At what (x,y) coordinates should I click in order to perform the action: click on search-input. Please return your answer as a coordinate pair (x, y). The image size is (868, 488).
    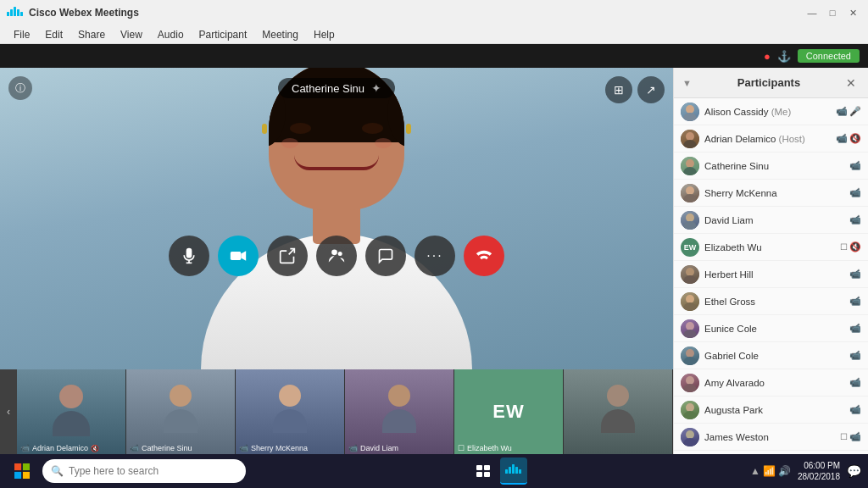
    Looking at the image, I should click on (153, 471).